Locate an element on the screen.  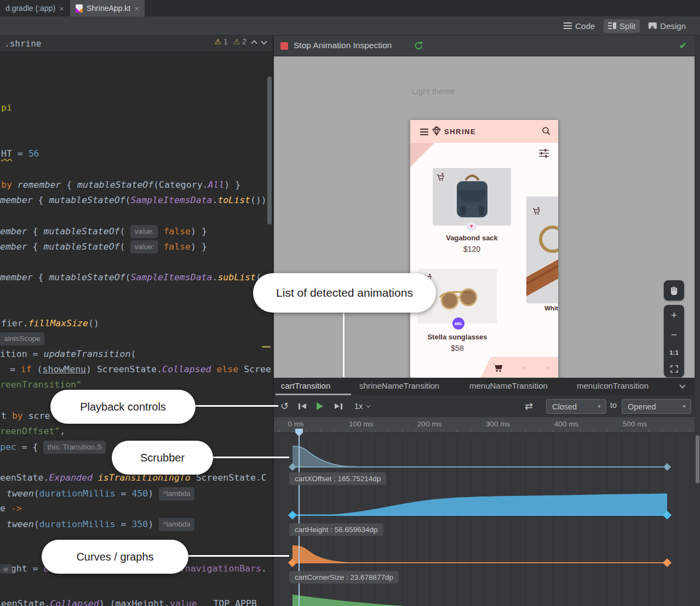
go-to-end-button is located at coordinates (338, 406).